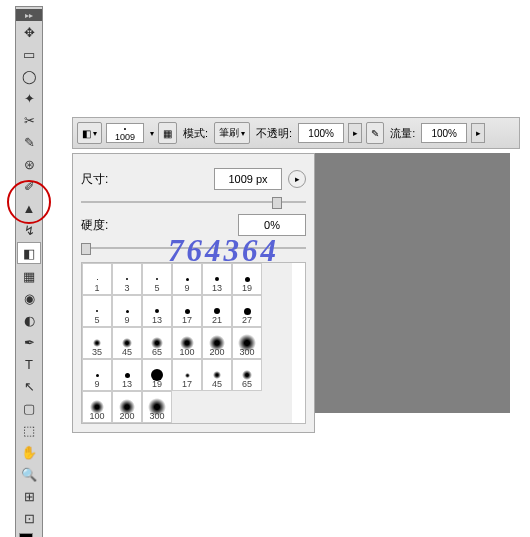 This screenshot has height=537, width=530. What do you see at coordinates (90, 133) in the screenshot?
I see `tool-preset: ◧▾` at bounding box center [90, 133].